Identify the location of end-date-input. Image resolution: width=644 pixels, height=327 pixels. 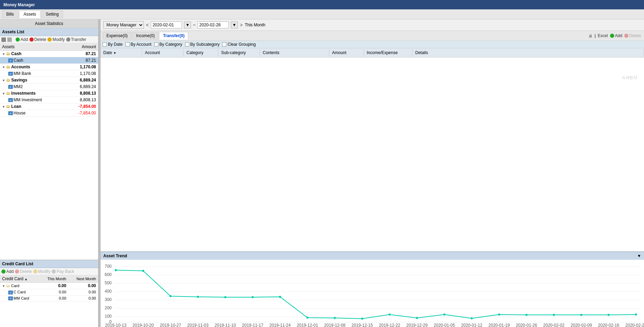
(213, 25).